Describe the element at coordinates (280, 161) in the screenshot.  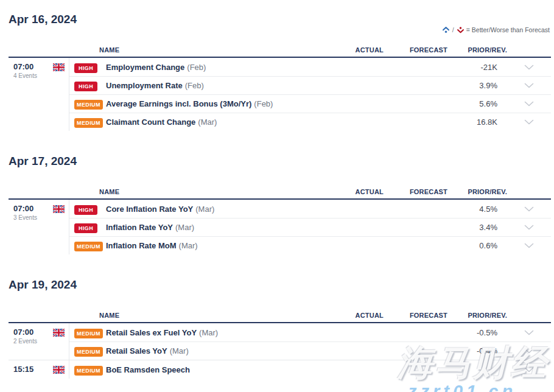
I see `day-heading: Apr 17, 2024` at that location.